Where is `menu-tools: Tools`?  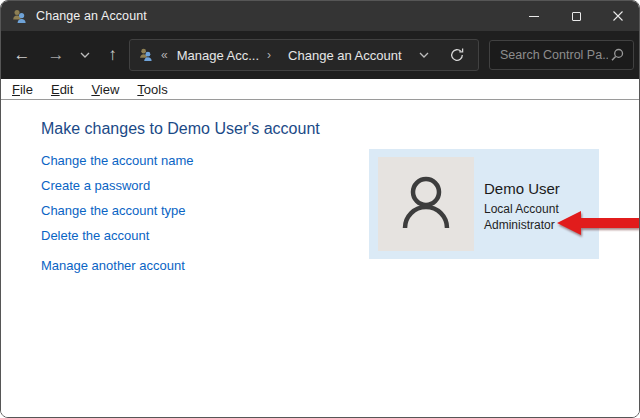 menu-tools: Tools is located at coordinates (152, 90).